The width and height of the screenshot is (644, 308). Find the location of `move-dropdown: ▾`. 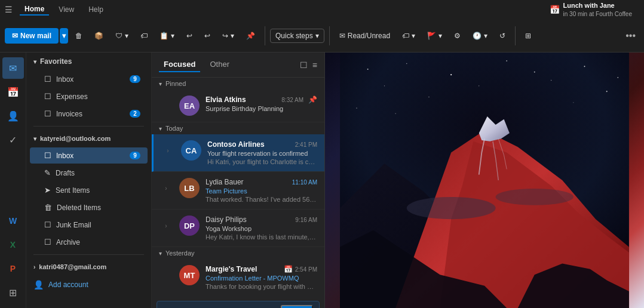

move-dropdown: ▾ is located at coordinates (173, 36).